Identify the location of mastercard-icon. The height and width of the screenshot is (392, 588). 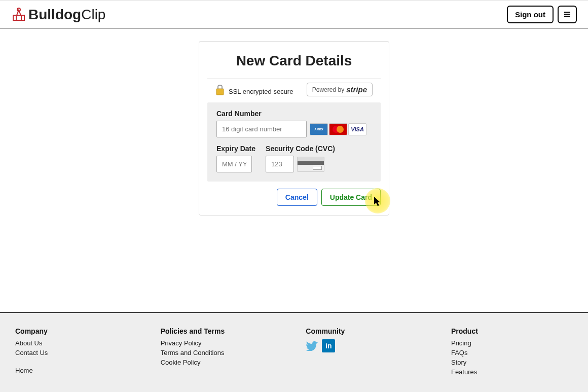
(338, 129).